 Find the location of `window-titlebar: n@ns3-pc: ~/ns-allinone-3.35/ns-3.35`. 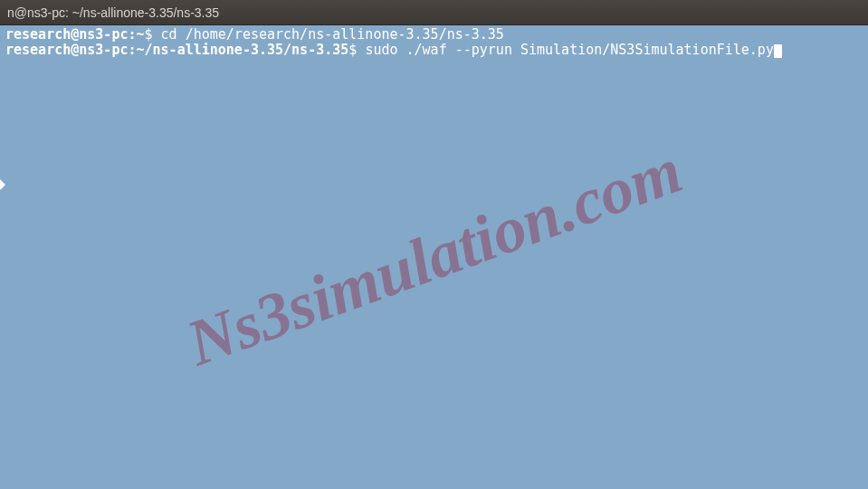

window-titlebar: n@ns3-pc: ~/ns-allinone-3.35/ns-3.35 is located at coordinates (434, 13).